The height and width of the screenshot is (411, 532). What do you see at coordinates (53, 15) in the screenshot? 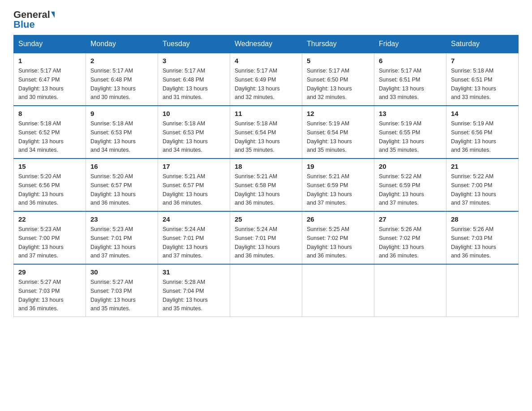
I see `logo-triangle-icon` at bounding box center [53, 15].